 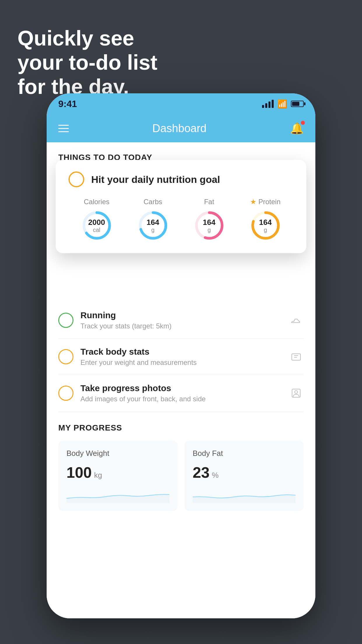 I want to click on wifi-icon: 📶, so click(x=282, y=104).